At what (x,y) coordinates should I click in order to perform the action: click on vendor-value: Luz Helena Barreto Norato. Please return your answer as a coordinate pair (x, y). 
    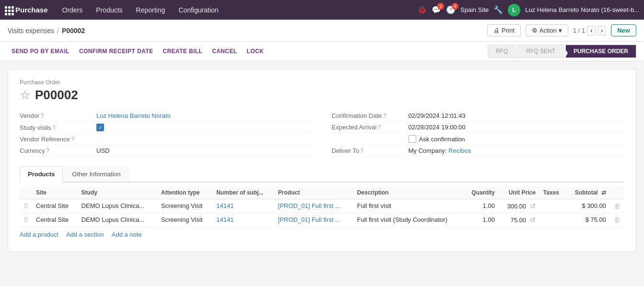
    Looking at the image, I should click on (133, 116).